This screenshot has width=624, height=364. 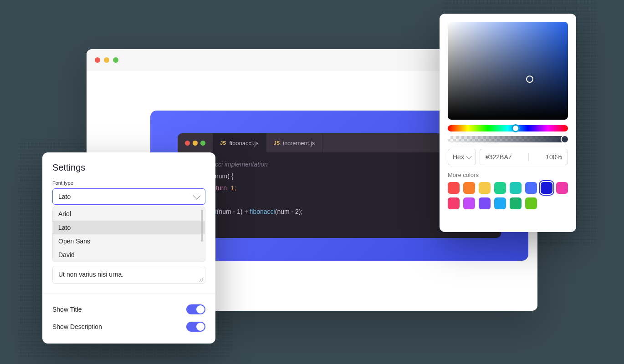 What do you see at coordinates (196, 327) in the screenshot?
I see `show-description-toggle` at bounding box center [196, 327].